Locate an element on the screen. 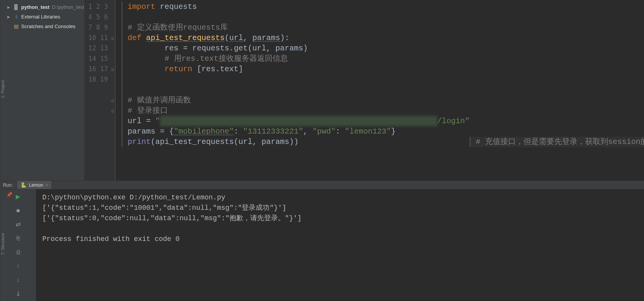 The height and width of the screenshot is (301, 644). keyword: import is located at coordinates (142, 7).